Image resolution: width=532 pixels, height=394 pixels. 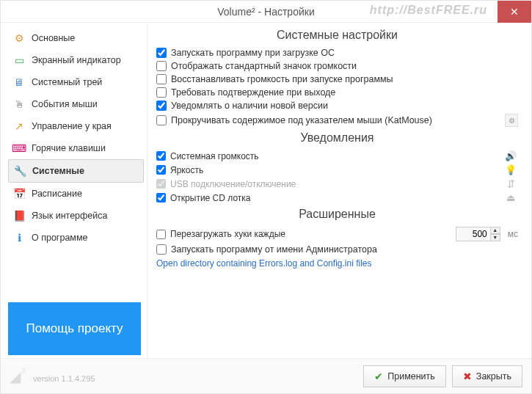 I want to click on run-as-admin-label: Запускать программу от имени Администрат…, so click(x=274, y=249).